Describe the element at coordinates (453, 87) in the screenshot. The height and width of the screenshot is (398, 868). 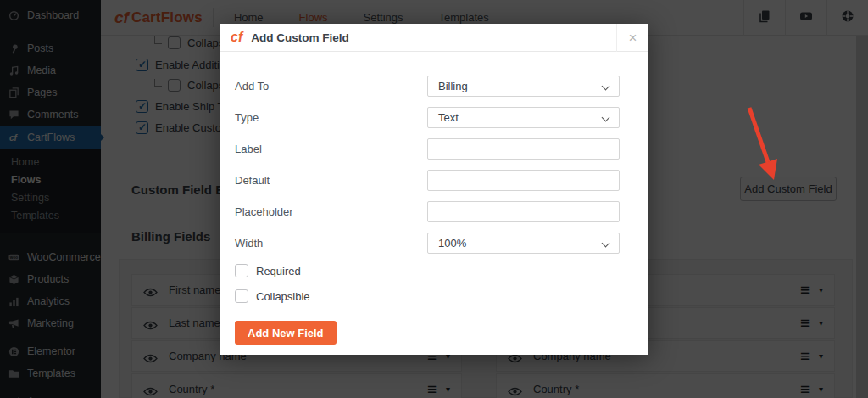
I see `add-to-value: Billing` at that location.